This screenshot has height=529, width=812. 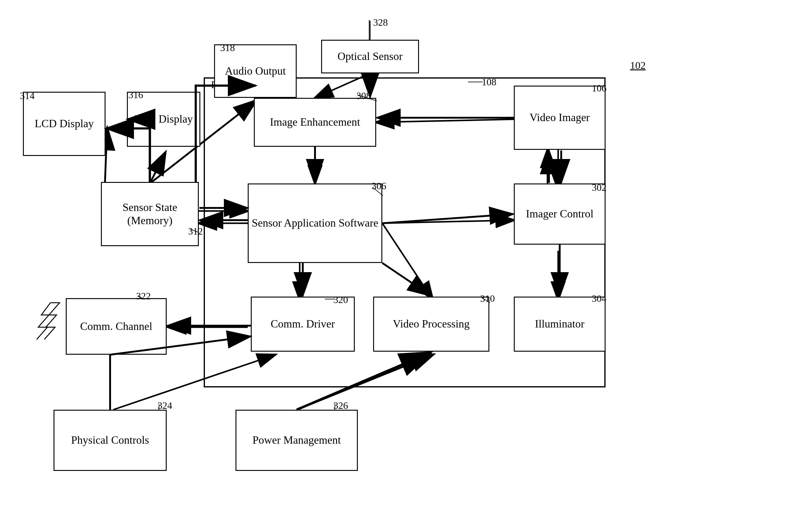 I want to click on comm-channel-label: Comm. Channel, so click(x=116, y=326).